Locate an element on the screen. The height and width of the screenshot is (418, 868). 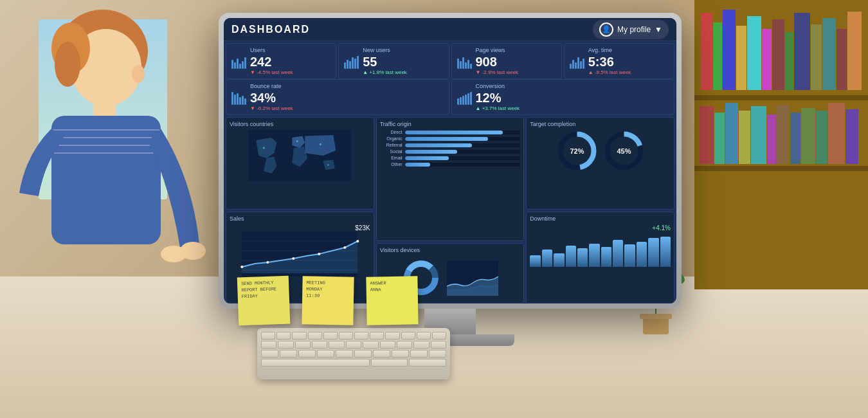
new-users-mini-chart is located at coordinates (351, 61).